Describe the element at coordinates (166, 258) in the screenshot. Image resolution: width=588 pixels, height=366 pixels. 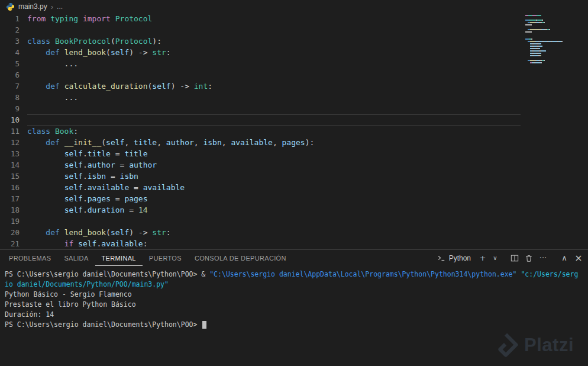
I see `panel-tab-puertos: PUERTOS` at that location.